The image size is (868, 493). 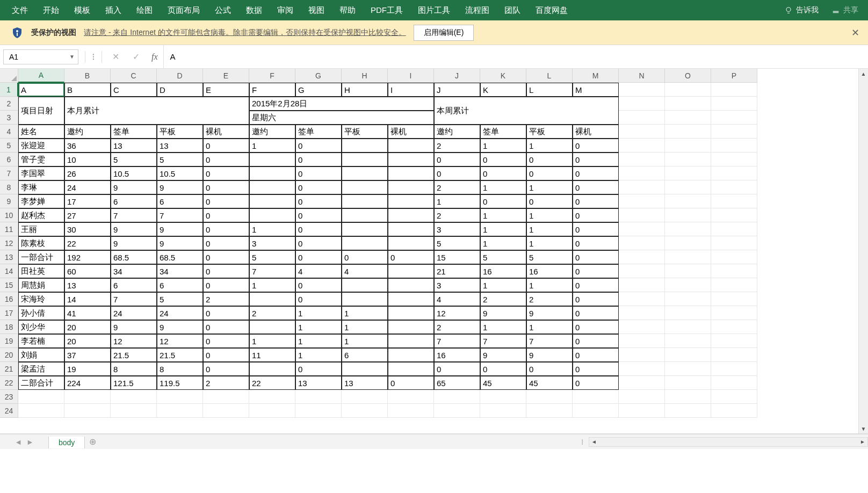 I want to click on sheet-nav: ◄ ►, so click(x=24, y=442).